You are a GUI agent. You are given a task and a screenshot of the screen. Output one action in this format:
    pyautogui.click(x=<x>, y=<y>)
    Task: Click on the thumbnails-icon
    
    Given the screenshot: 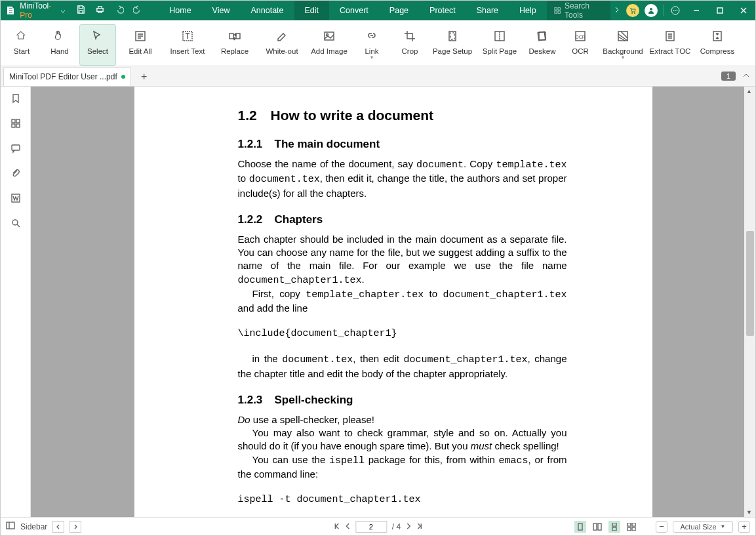 What is the action you would take?
    pyautogui.click(x=16, y=125)
    